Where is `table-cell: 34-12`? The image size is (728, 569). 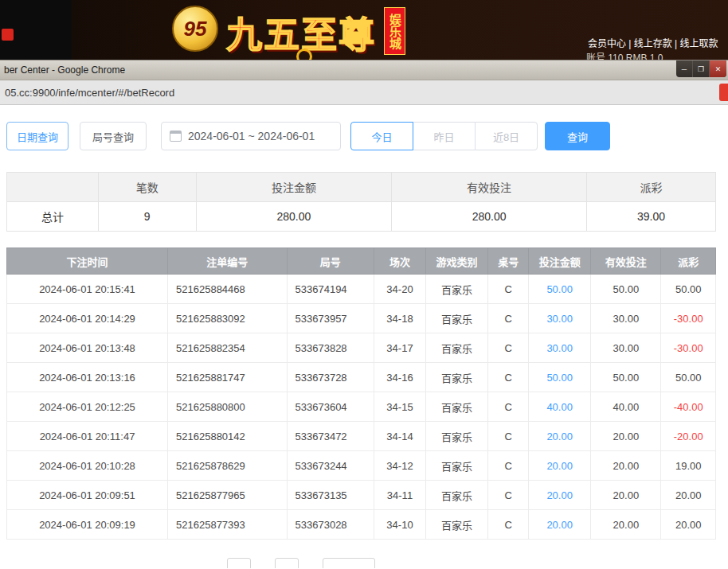 table-cell: 34-12 is located at coordinates (400, 466).